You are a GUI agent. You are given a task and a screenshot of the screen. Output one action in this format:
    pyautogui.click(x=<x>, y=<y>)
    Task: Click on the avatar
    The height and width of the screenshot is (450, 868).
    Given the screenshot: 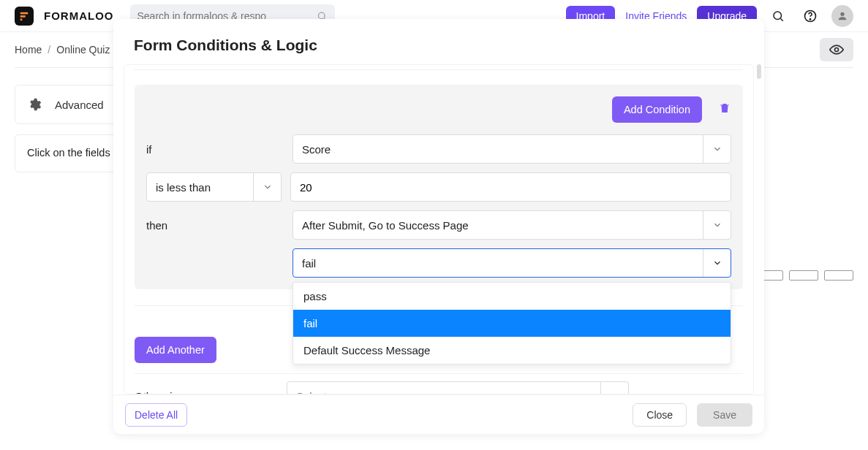 What is the action you would take?
    pyautogui.click(x=842, y=16)
    